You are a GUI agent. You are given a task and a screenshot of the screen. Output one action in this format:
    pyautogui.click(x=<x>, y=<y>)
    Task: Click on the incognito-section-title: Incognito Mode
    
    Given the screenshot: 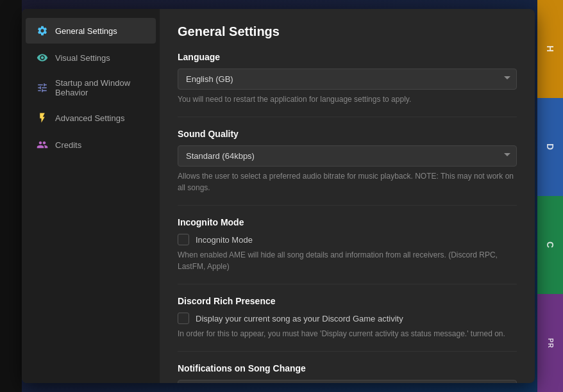 What is the action you would take?
    pyautogui.click(x=348, y=222)
    